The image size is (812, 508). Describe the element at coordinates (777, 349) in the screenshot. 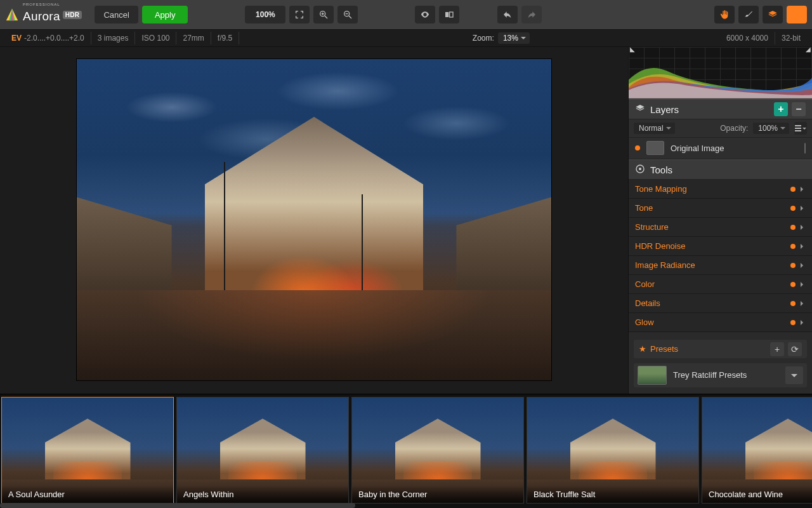

I see `add-preset-button: +` at that location.